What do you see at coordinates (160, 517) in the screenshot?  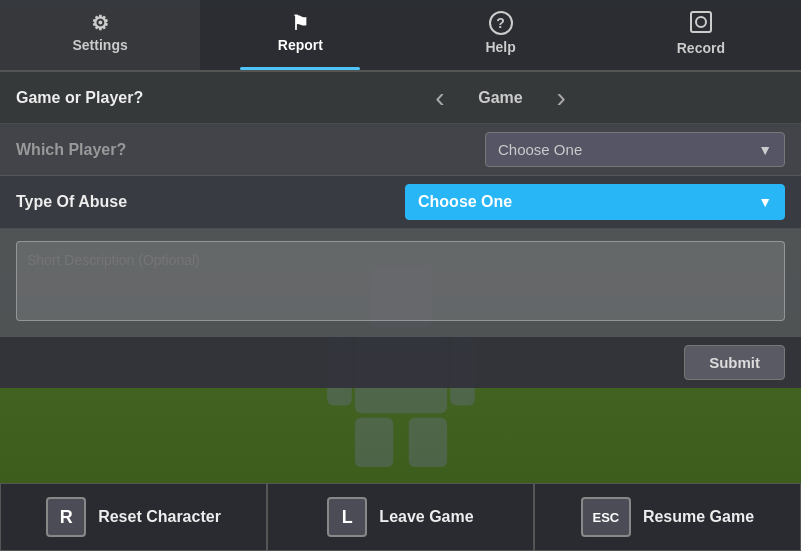 I see `reset-character-label: Reset Character` at bounding box center [160, 517].